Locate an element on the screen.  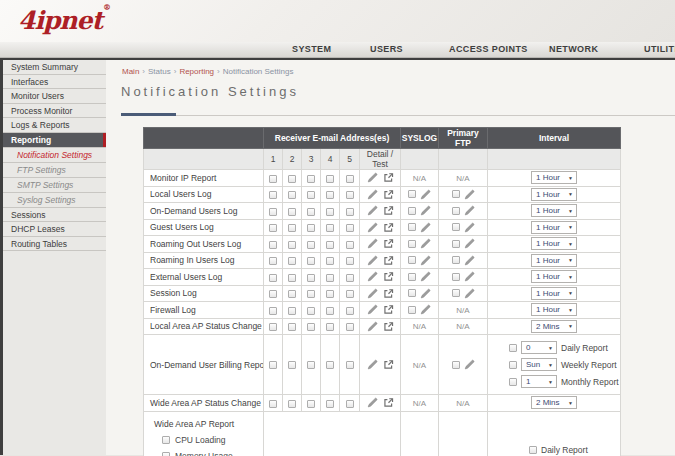
sidebar-item-ftp-settings: FTP Settings is located at coordinates (54, 170).